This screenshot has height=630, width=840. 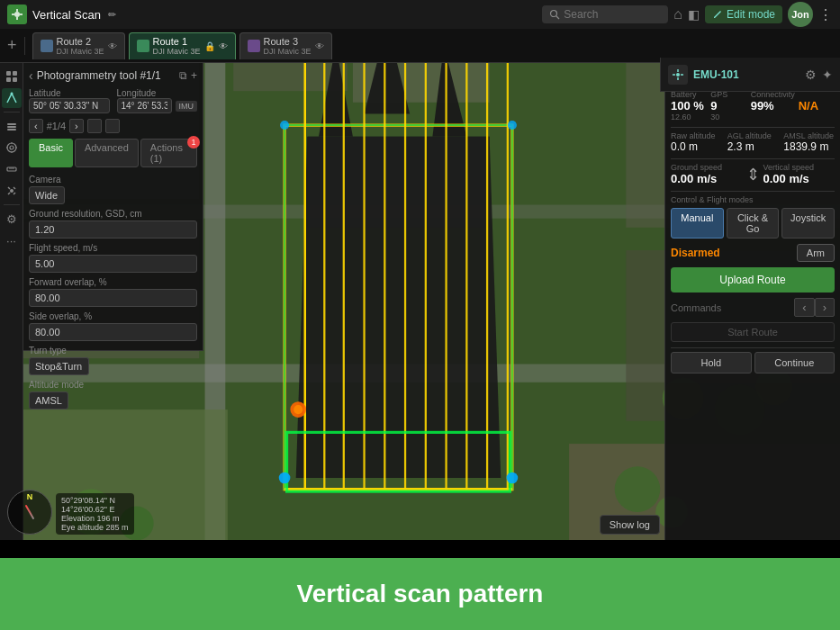 I want to click on page-title: Vertical Scan, so click(x=67, y=14).